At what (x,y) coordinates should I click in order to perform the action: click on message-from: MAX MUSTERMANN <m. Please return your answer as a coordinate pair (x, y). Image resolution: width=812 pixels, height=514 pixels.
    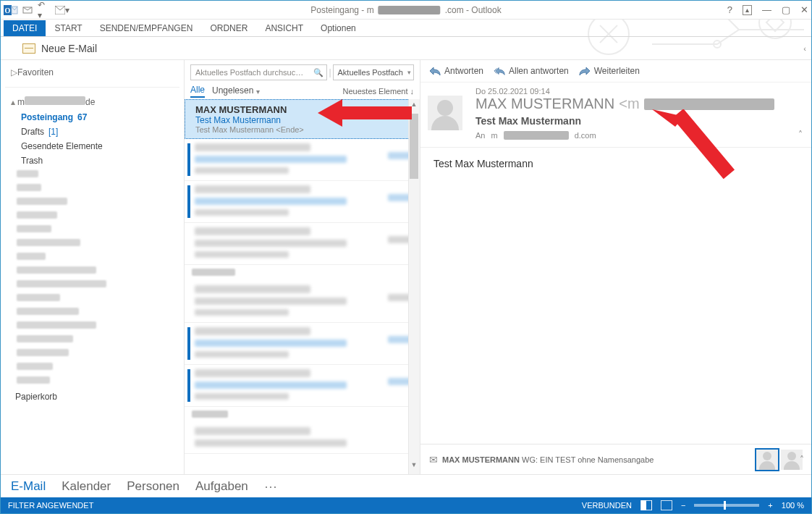
    Looking at the image, I should click on (639, 104).